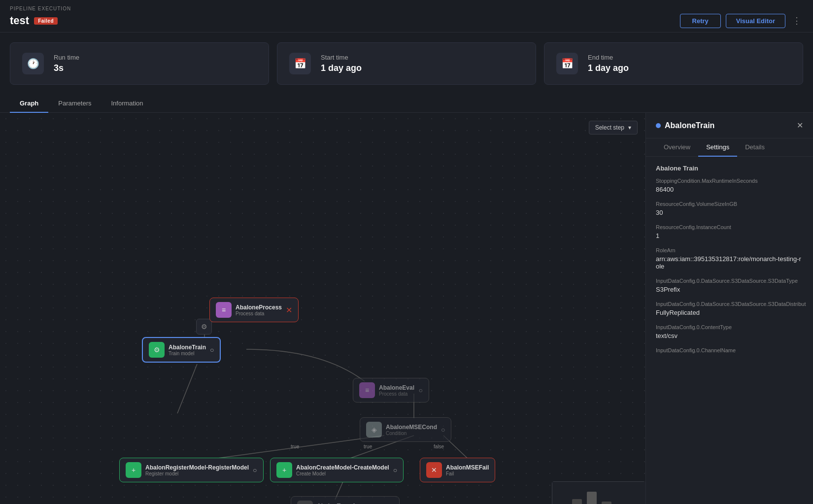  I want to click on stat-card-starttime: 📅 Start time 1 day ago, so click(406, 64).